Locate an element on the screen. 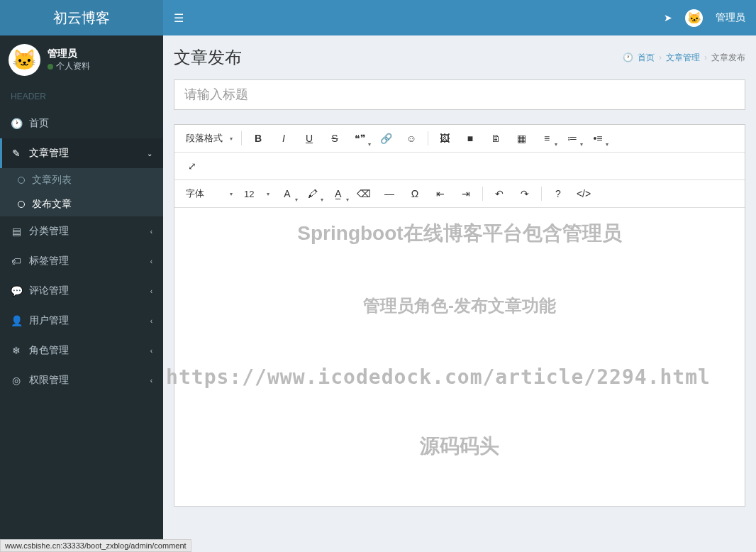 The image size is (756, 552). editor-toolbar-row2: 字体 12 A 🖍 A̲ ⌫ — Ω ⇤ ⇥ ↶ ↷ ? </> is located at coordinates (460, 194).